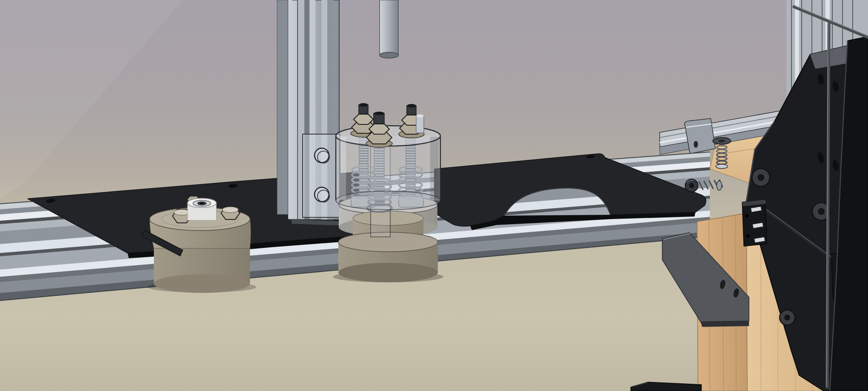 The width and height of the screenshot is (868, 391). What do you see at coordinates (202, 284) in the screenshot?
I see `puck-lower-bottom` at bounding box center [202, 284].